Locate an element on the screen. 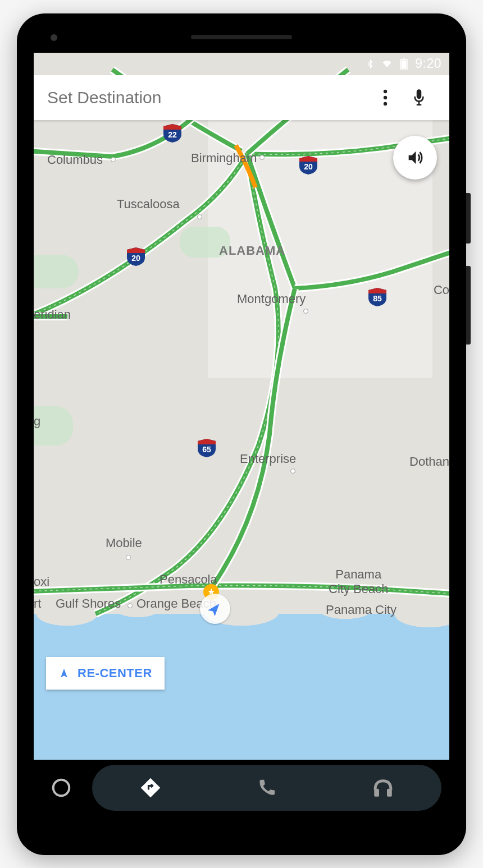 The height and width of the screenshot is (868, 483). mute-toggle-button is located at coordinates (415, 158).